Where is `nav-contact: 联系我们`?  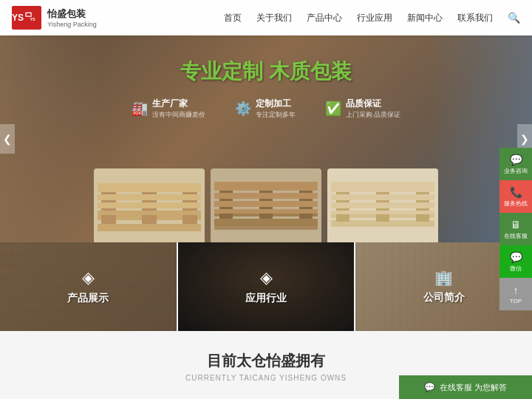 nav-contact: 联系我们 is located at coordinates (475, 18).